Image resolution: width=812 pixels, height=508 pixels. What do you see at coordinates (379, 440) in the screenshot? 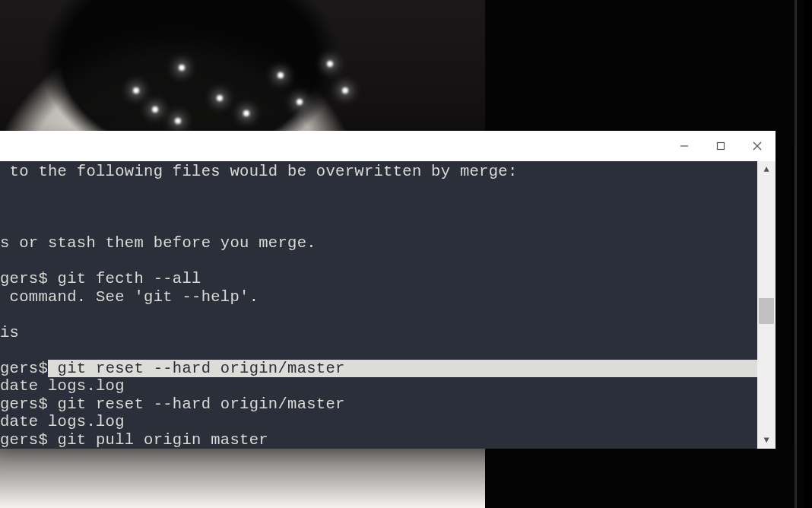
I see `terminal-line: gers$ git pull origin master` at bounding box center [379, 440].